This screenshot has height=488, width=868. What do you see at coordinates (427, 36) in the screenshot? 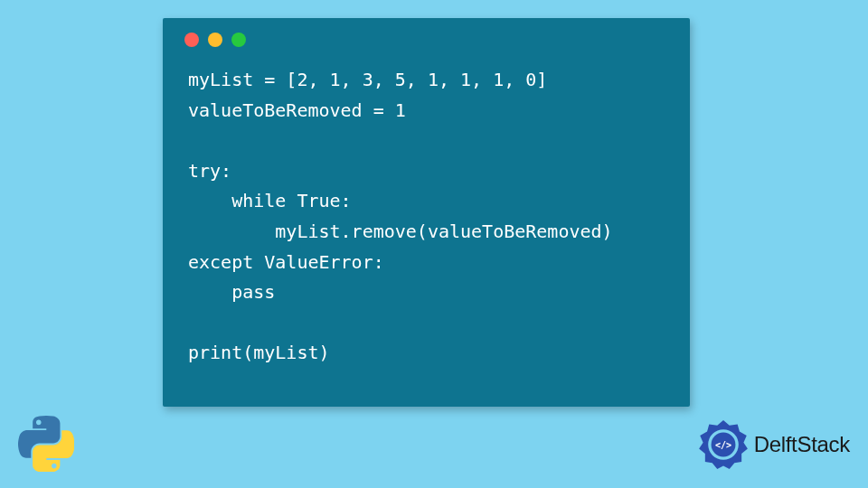
I see `window-controls` at bounding box center [427, 36].